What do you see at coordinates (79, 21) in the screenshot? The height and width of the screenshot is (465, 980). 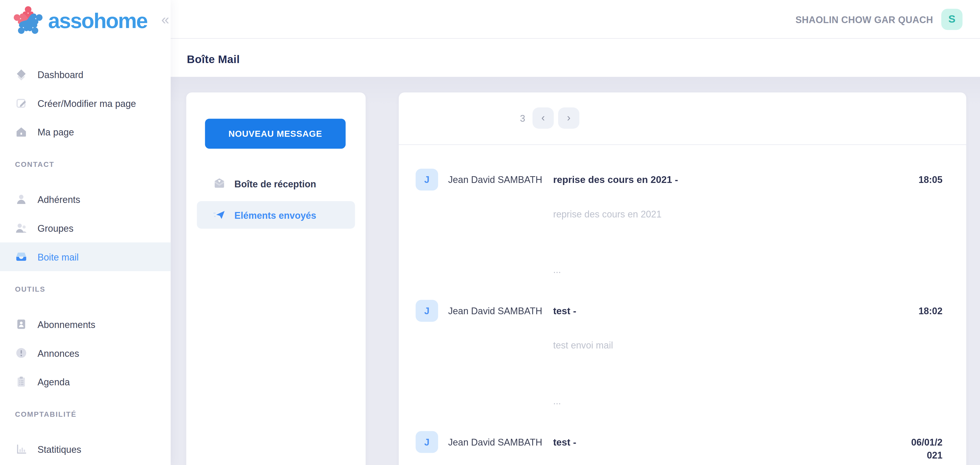 I see `app-logo: assohome` at bounding box center [79, 21].